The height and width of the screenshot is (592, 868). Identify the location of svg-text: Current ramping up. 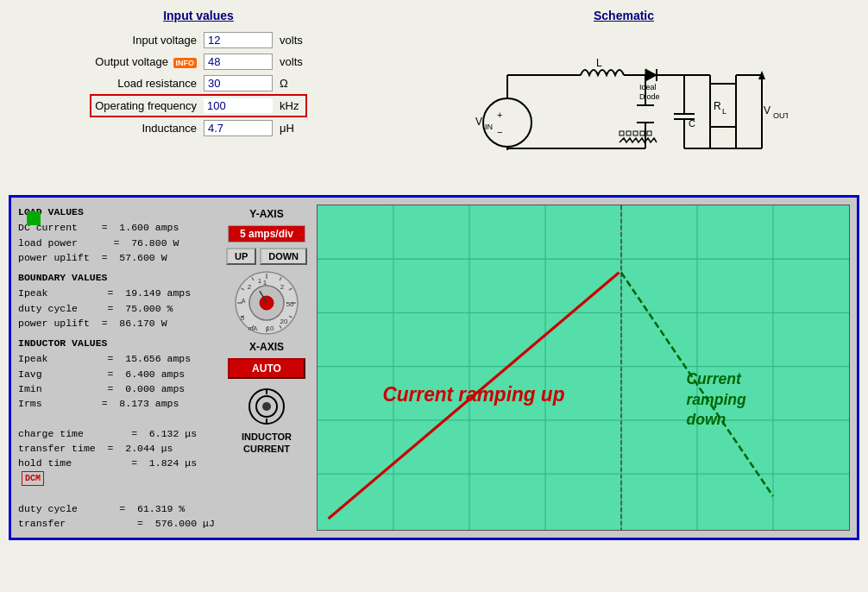
(473, 394).